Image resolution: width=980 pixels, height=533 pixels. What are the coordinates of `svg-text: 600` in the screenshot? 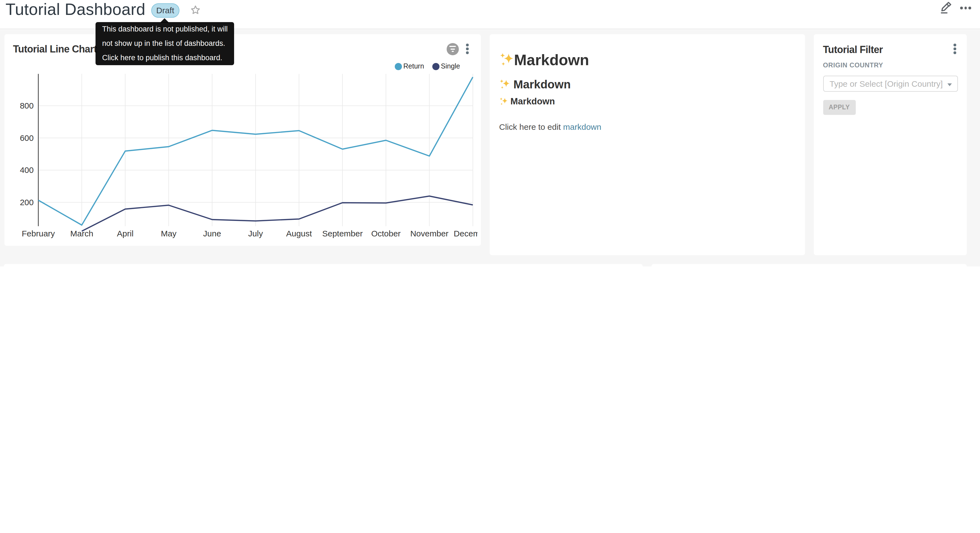 It's located at (27, 138).